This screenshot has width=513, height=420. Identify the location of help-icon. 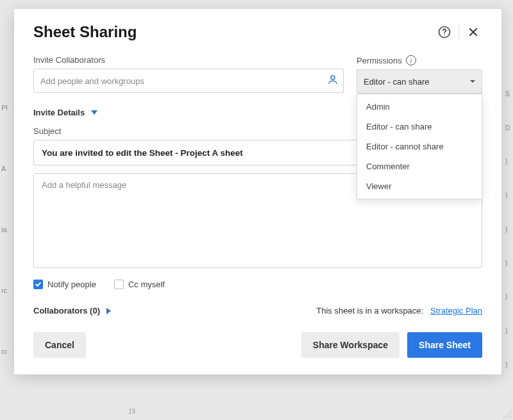
(444, 32).